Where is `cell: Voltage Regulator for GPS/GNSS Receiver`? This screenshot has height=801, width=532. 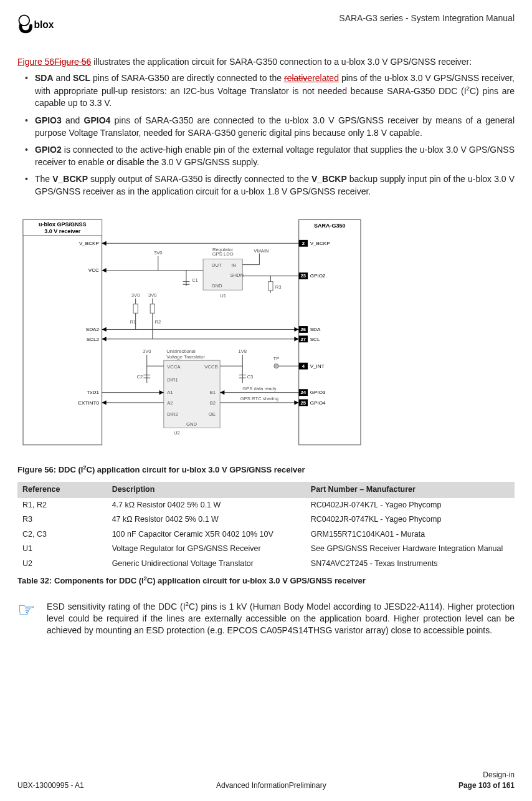 cell: Voltage Regulator for GPS/GNSS Receiver is located at coordinates (207, 549).